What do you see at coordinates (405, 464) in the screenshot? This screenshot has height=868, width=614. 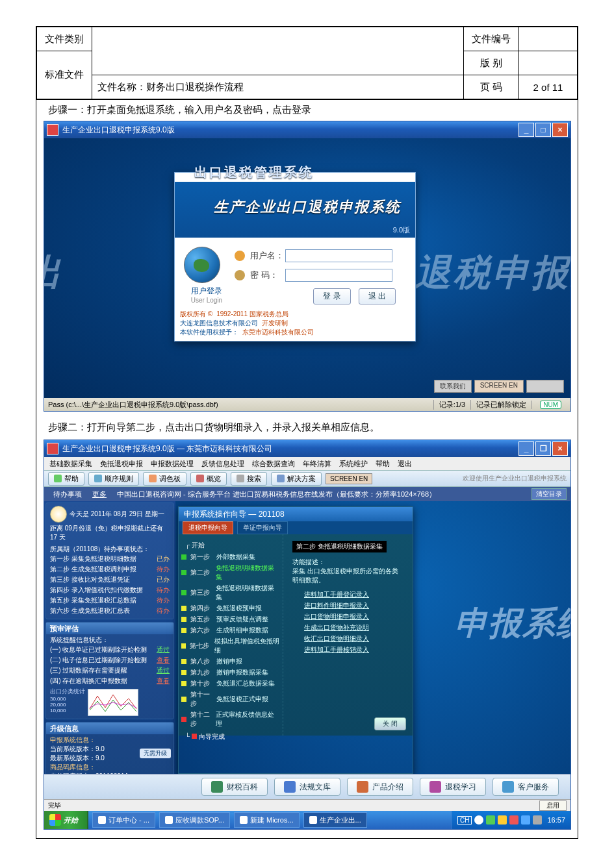 I see `menu-item: 退出` at bounding box center [405, 464].